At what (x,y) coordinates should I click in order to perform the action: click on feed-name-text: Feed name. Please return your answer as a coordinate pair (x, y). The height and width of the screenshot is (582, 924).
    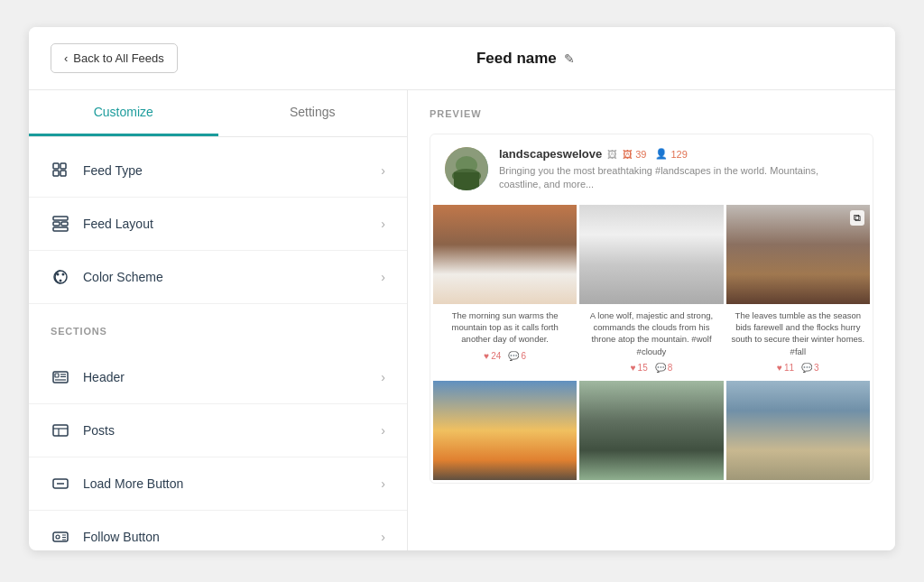
    Looking at the image, I should click on (516, 59).